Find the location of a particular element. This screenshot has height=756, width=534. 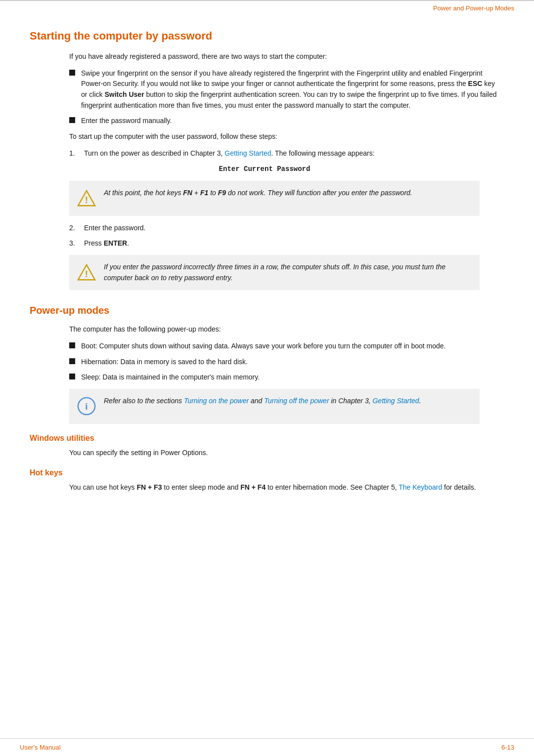

turning-on-link: Turning on the power is located at coordinates (217, 401).